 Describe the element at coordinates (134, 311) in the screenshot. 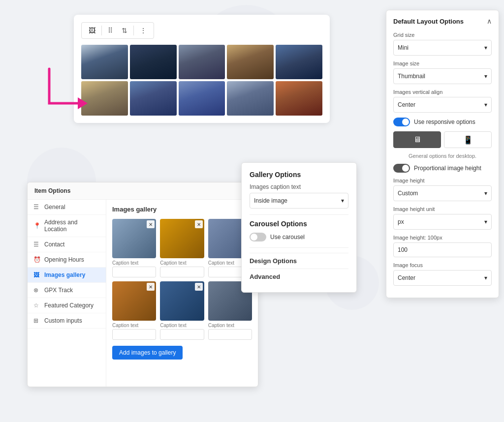

I see `image-item-4: ✕ Caption text` at that location.